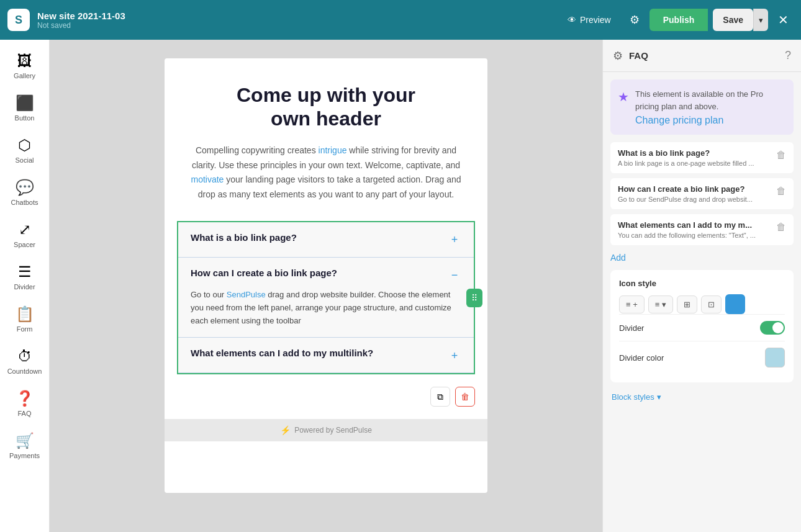  I want to click on faq-question-3: What elements can I add to my multilink?…, so click(326, 355).